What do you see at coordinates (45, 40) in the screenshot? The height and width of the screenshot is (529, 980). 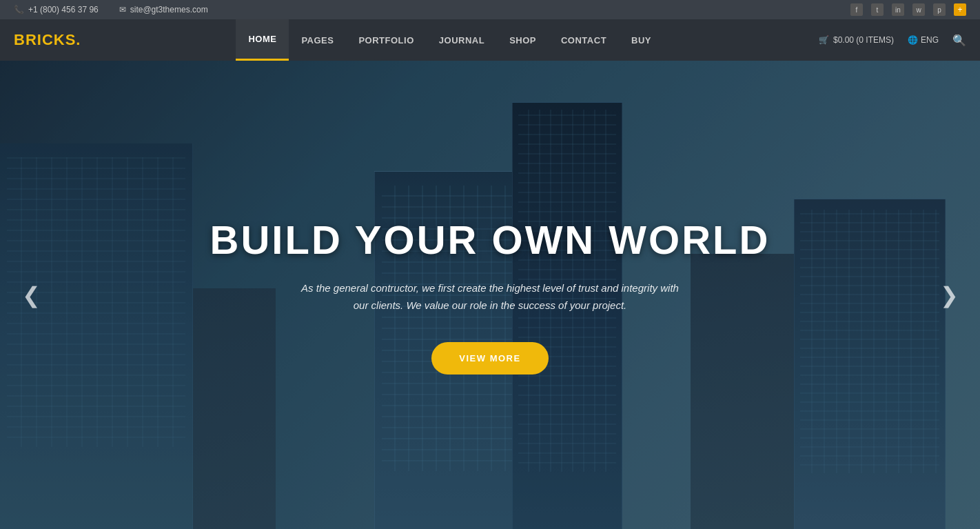 I see `brand-text: BRICKS` at bounding box center [45, 40].